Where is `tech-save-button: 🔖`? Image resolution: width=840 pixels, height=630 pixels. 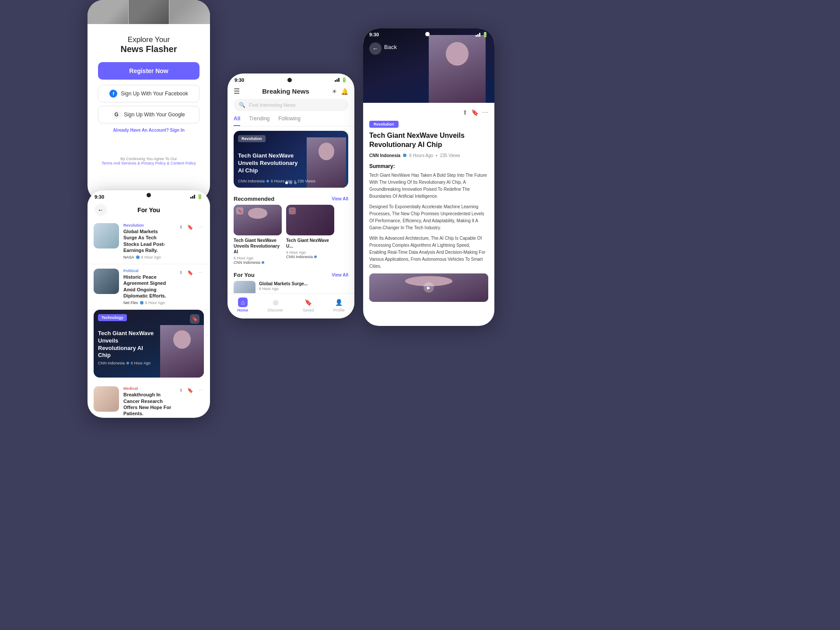 tech-save-button: 🔖 is located at coordinates (195, 319).